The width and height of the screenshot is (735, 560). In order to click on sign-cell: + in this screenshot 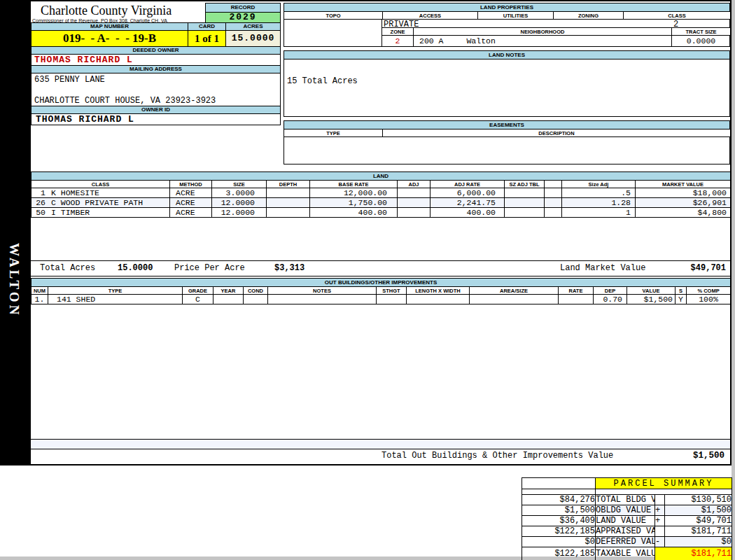, I will do `click(660, 511)`.